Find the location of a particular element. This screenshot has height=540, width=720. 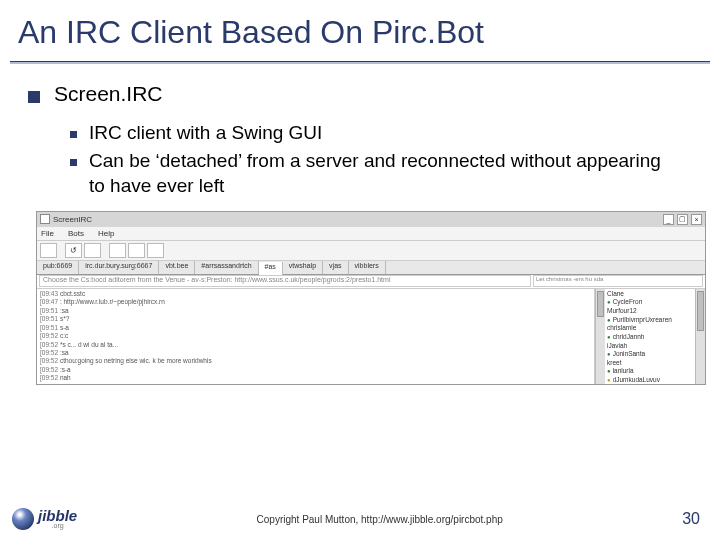

copyright-text: Copyright Paul Mutton, http://www.jibble… is located at coordinates (380, 520).